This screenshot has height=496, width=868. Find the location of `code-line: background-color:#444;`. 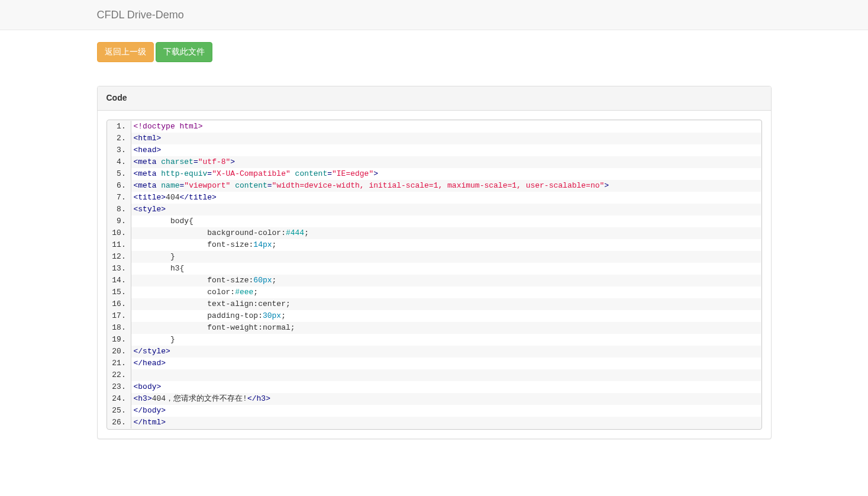

code-line: background-color:#444; is located at coordinates (446, 233).